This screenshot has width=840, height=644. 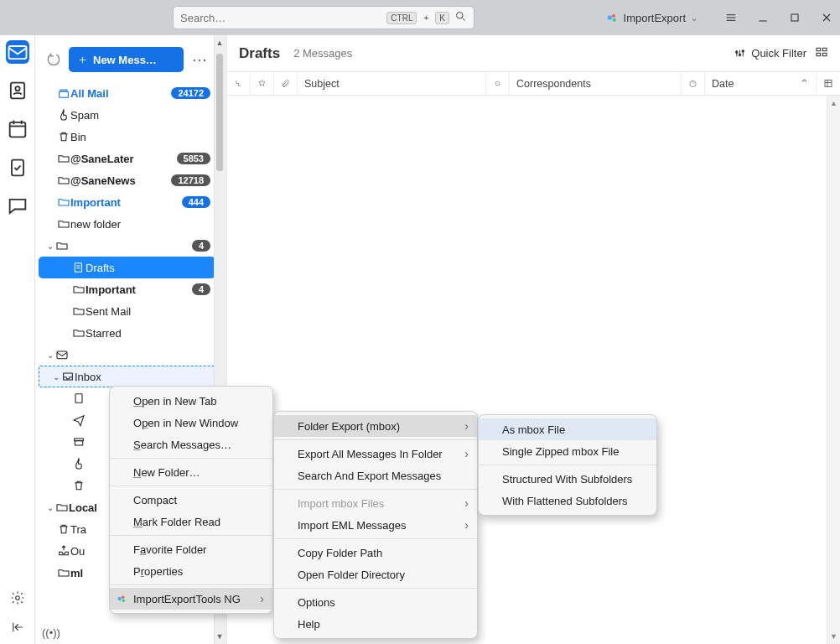 I want to click on message-list-scrollbar: ▲▼, so click(x=833, y=370).